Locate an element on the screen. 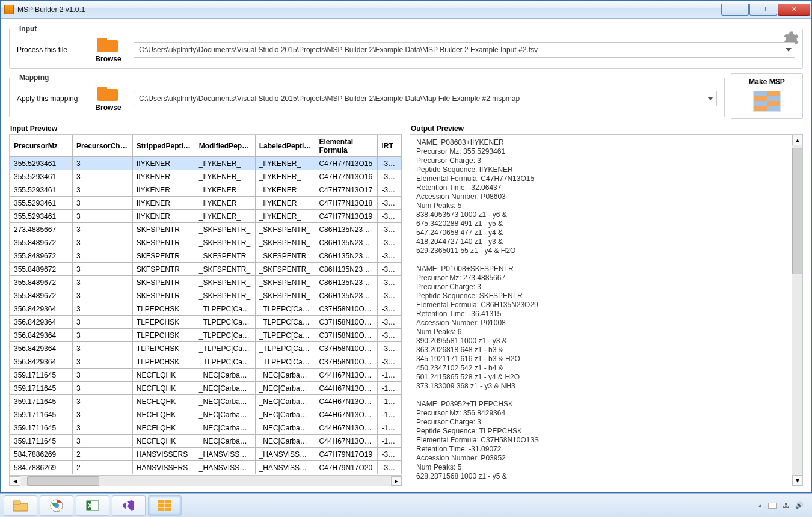 This screenshot has height=517, width=812. tray-chevron-icon: ▴ is located at coordinates (760, 505).